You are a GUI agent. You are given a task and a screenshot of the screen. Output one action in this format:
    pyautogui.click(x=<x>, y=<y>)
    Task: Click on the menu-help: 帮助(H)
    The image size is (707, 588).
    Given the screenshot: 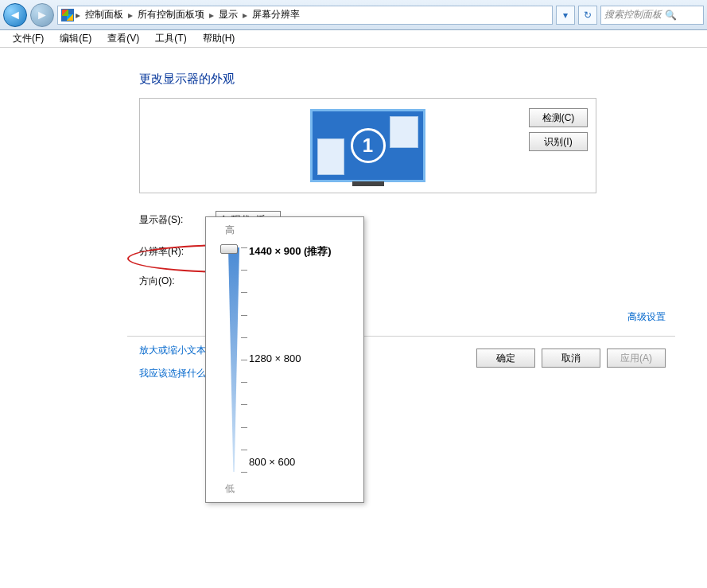 What is the action you would take?
    pyautogui.click(x=219, y=38)
    